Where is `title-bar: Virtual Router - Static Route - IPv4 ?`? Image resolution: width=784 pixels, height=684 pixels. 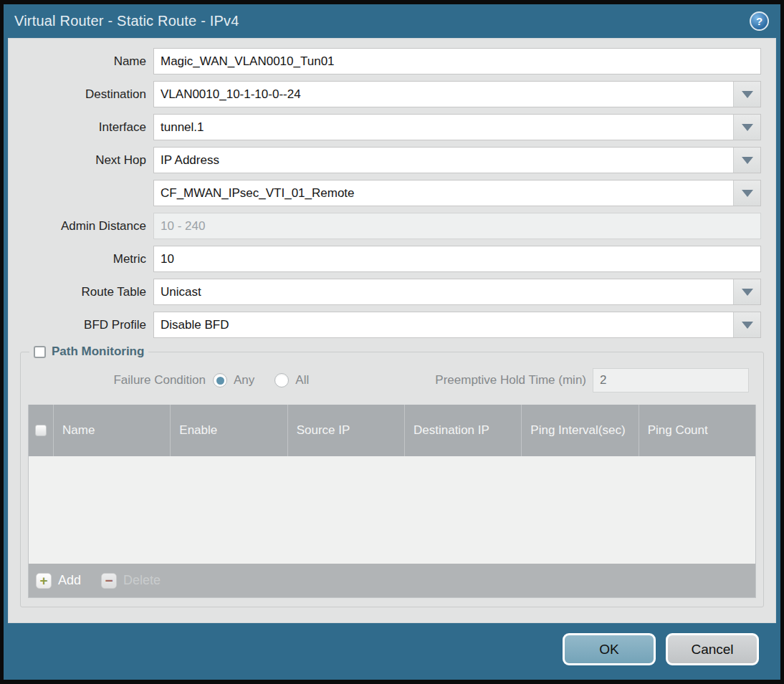
title-bar: Virtual Router - Static Route - IPv4 ? is located at coordinates (392, 21).